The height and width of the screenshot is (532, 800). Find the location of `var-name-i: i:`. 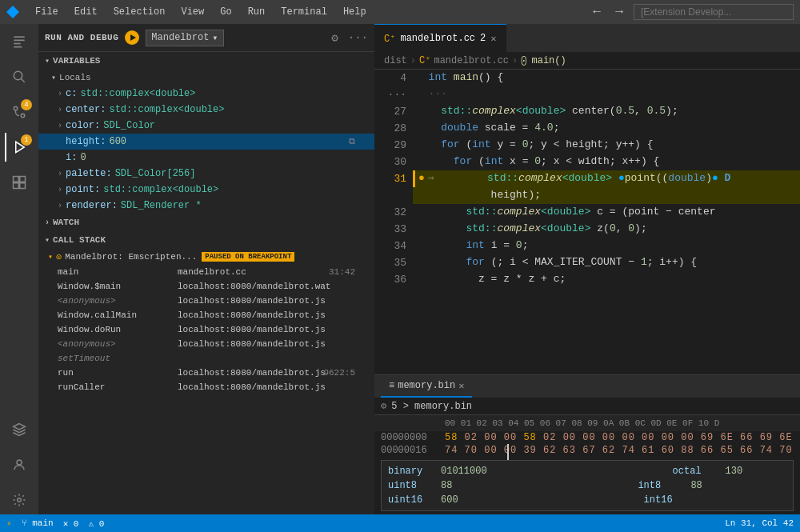

var-name-i: i: is located at coordinates (71, 158).